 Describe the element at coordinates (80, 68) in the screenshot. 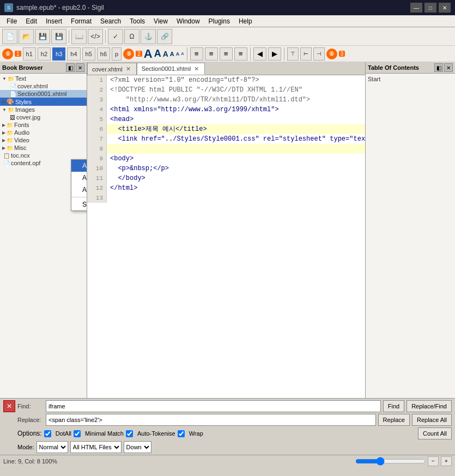

I see `browser-close-btn: ✕` at that location.